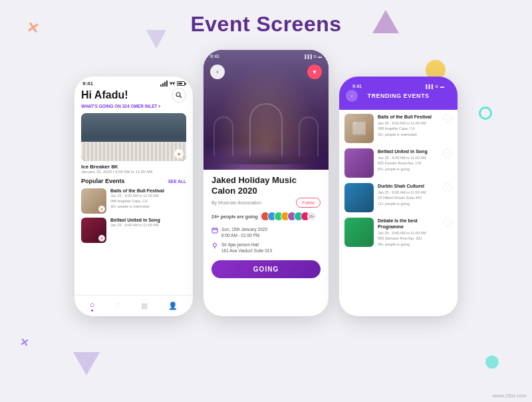 This screenshot has width=532, height=402. Describe the element at coordinates (398, 232) in the screenshot. I see `trending-card-4: Debate Is the best Programme Jan 25 - 9:…` at that location.